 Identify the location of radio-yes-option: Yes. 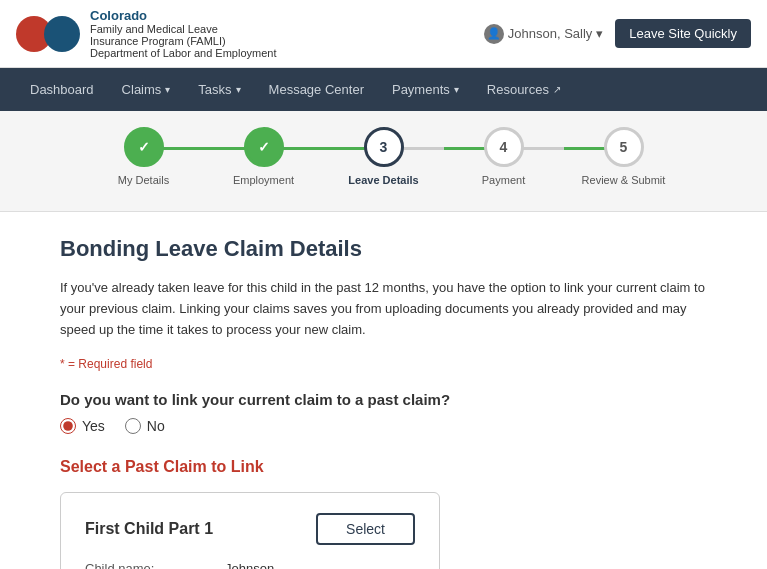
(82, 426).